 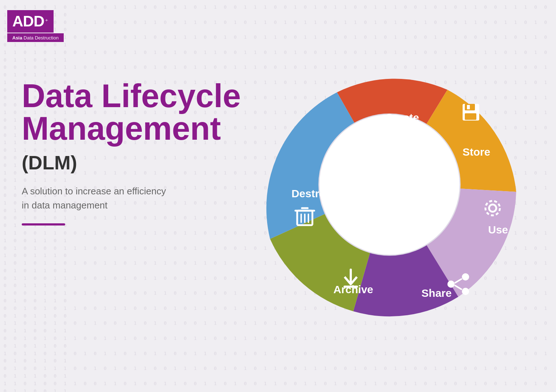 What do you see at coordinates (476, 152) in the screenshot?
I see `store-label: Store` at bounding box center [476, 152].